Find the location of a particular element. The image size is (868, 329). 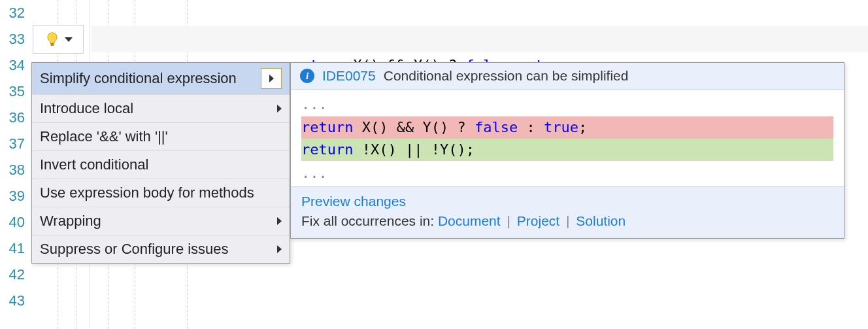

quick-action-label: Wrapping is located at coordinates (71, 221).